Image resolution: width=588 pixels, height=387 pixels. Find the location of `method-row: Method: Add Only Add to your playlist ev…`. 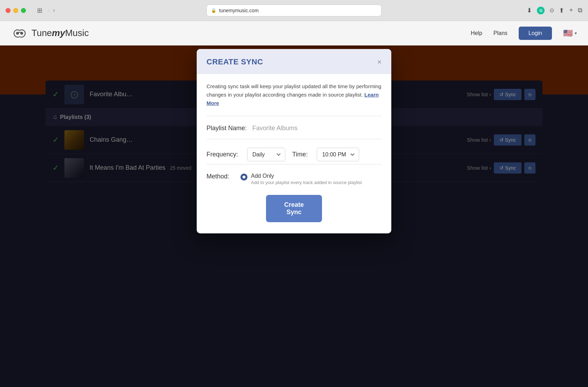

method-row: Method: Add Only Add to your playlist ev… is located at coordinates (294, 179).